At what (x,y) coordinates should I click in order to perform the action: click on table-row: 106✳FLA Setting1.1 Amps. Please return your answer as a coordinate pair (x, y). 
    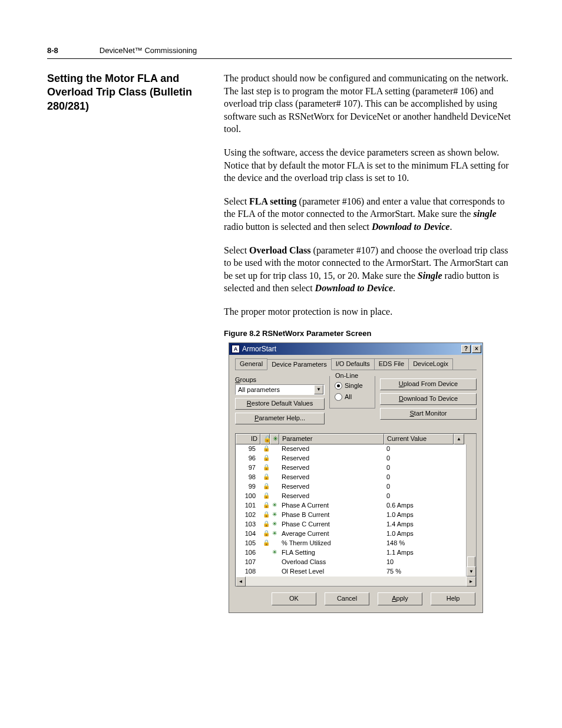
    Looking at the image, I should click on (356, 553).